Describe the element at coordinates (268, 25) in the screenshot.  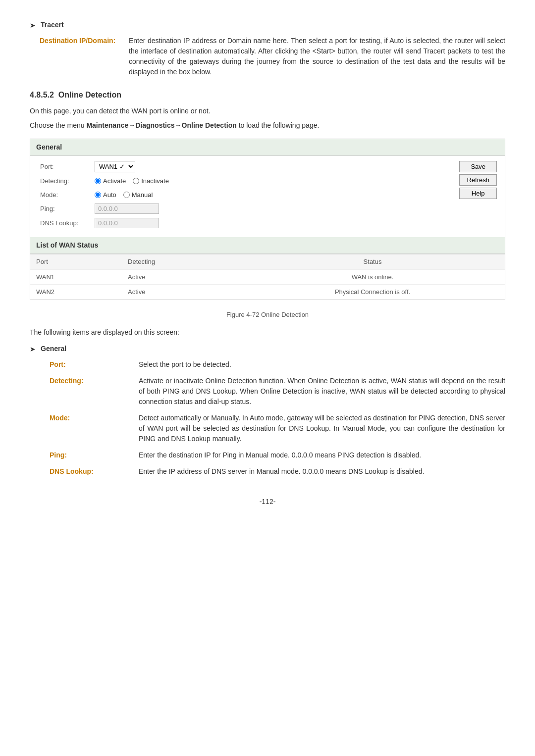
I see `tracert-header: ➤ Tracert` at that location.